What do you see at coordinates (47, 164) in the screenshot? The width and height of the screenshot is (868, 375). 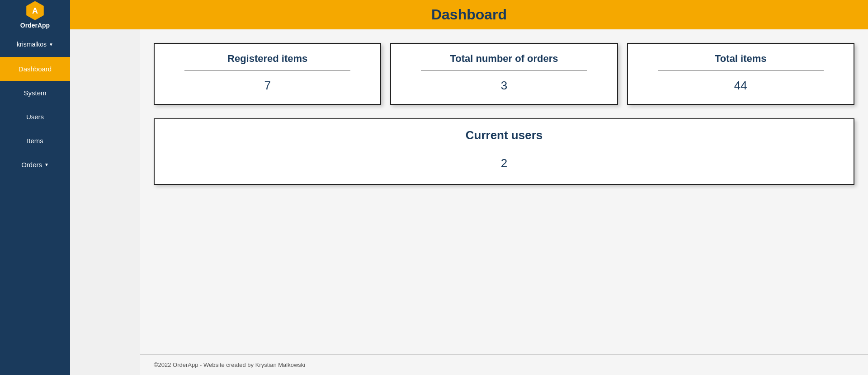 I see `orders-dropdown-icon: ▼` at bounding box center [47, 164].